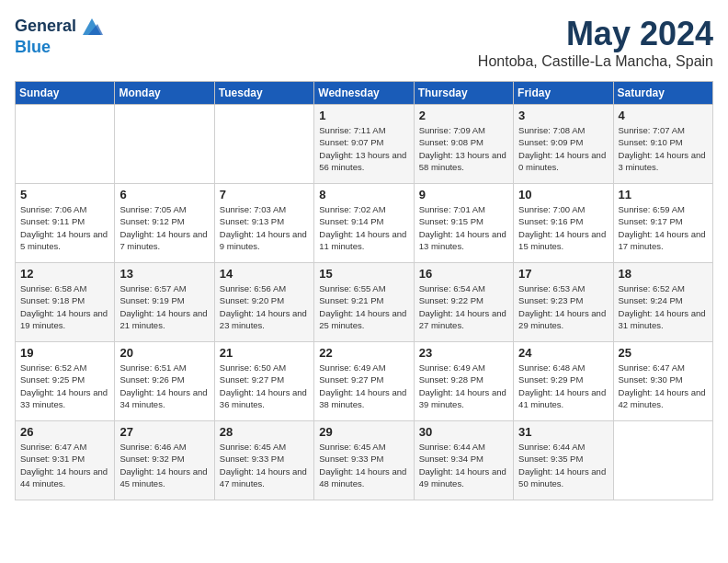 The image size is (728, 563). What do you see at coordinates (563, 224) in the screenshot?
I see `calendar-cell: 10Sunrise: 7:00 AMSunset: 9:16 PMDayligh…` at bounding box center [563, 224].